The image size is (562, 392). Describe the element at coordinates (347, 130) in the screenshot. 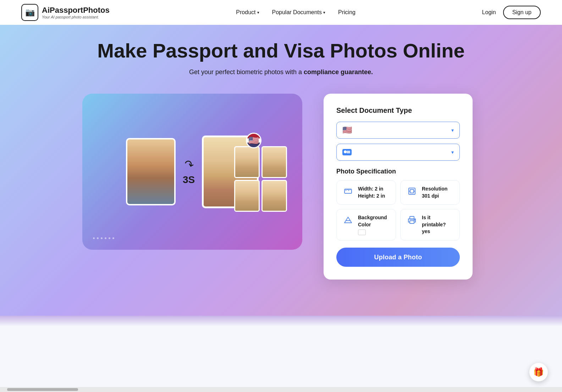

I see `country-flag: 🇺🇸` at that location.